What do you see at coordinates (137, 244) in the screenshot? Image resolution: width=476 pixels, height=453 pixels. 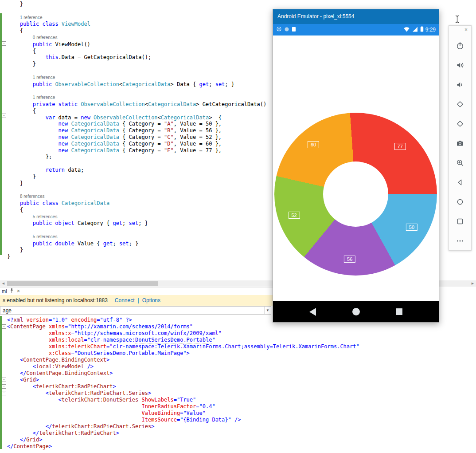 I see `code-line: public double Value { get; set; }` at bounding box center [137, 244].